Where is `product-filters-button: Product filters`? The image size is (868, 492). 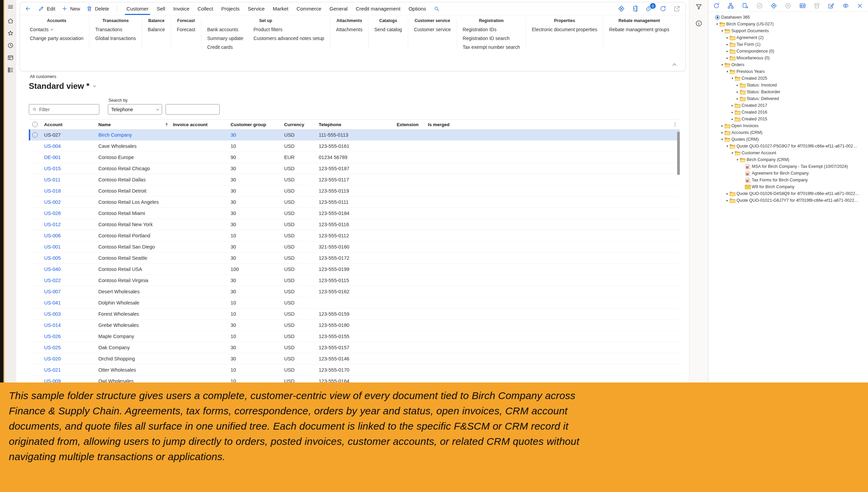 product-filters-button: Product filters is located at coordinates (289, 29).